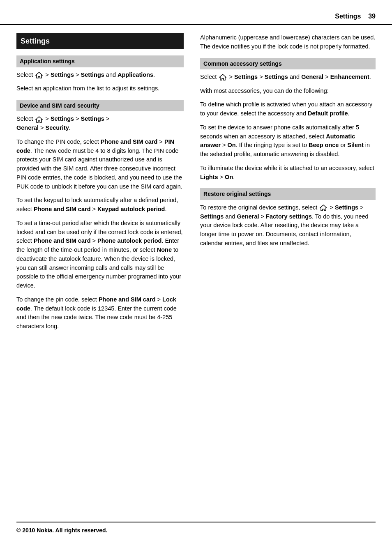 This screenshot has width=392, height=543. Describe the element at coordinates (100, 106) in the screenshot. I see `section-device-sim-heading: Device and SIM card security` at that location.